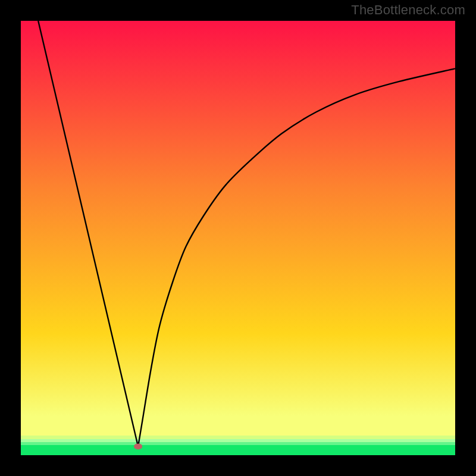 This screenshot has height=476, width=476. I want to click on stripe-medgreen, so click(238, 444).